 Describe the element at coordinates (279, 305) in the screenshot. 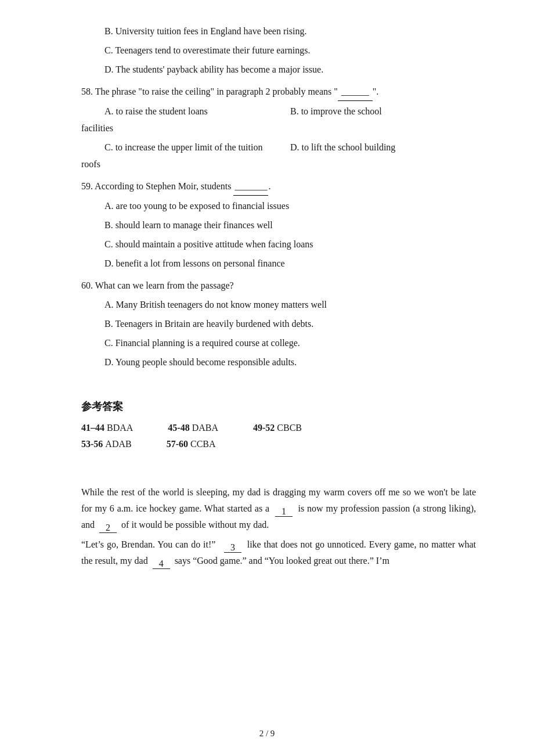

I see `q60-option-A: A. Many British teenagers do not know mo…` at that location.